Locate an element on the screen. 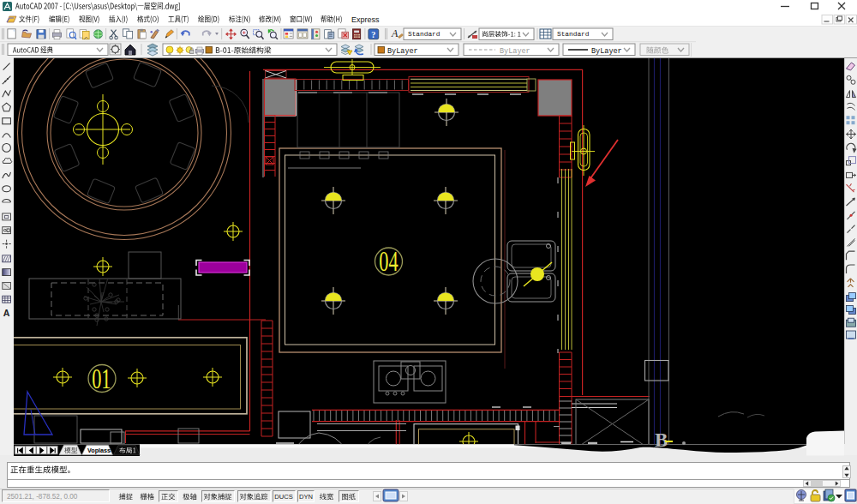 The width and height of the screenshot is (857, 504). svg-text: 2501.21, -878.52, 0.00 is located at coordinates (43, 497).